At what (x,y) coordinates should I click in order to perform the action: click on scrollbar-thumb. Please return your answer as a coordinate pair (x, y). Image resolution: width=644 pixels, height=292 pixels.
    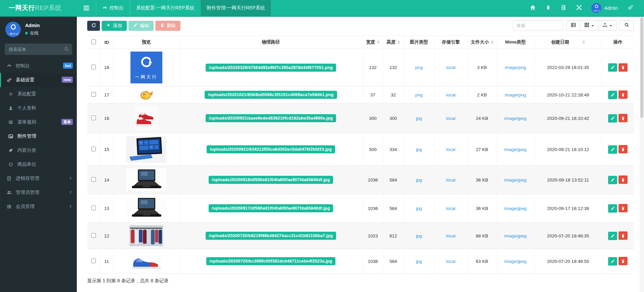
    Looking at the image, I should click on (642, 68).